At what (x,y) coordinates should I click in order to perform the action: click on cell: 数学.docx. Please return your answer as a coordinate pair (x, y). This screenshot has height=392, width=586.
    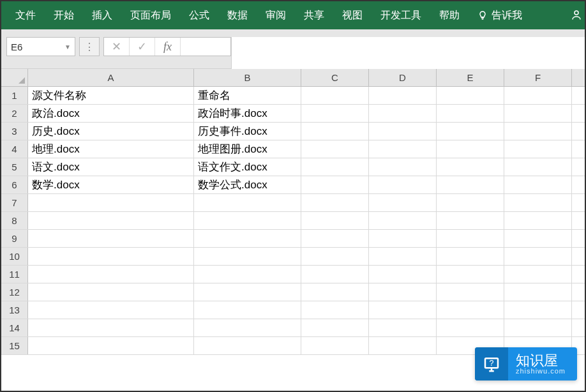
    Looking at the image, I should click on (111, 185).